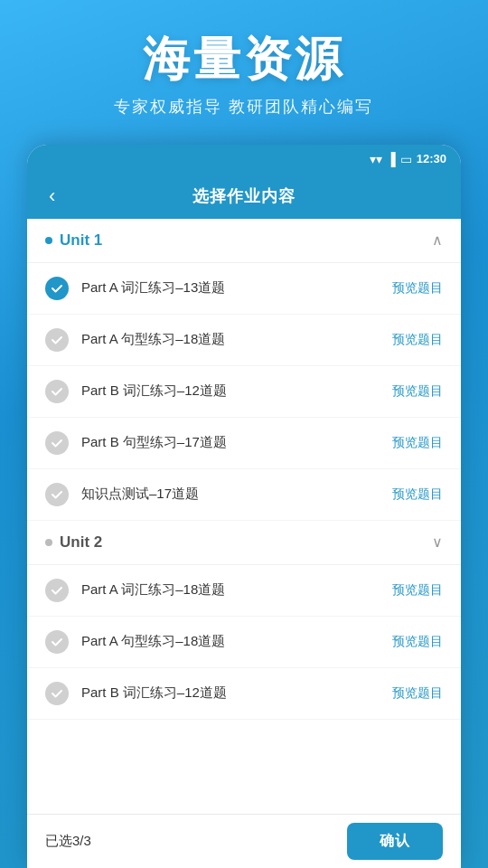 The width and height of the screenshot is (488, 868). I want to click on list-item: 知识点测试–17道题 预览题目, so click(244, 495).